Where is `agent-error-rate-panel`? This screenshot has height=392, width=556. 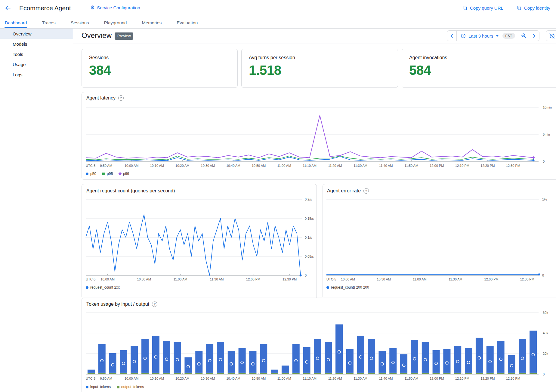
agent-error-rate-panel is located at coordinates (439, 241).